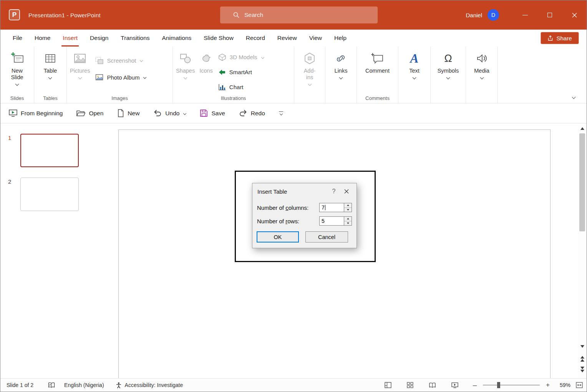  Describe the element at coordinates (316, 38) in the screenshot. I see `tab-view: View` at that location.